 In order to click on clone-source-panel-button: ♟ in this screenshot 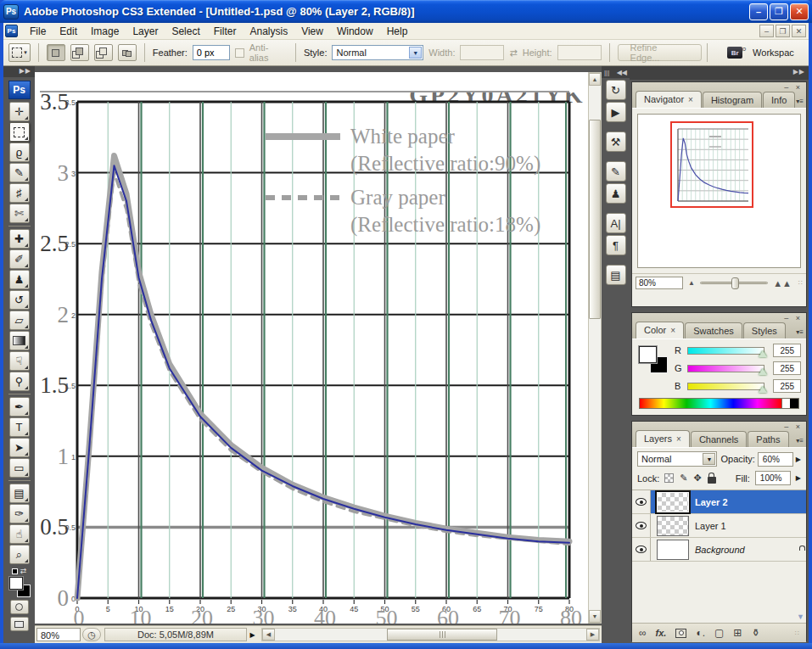, I will do `click(616, 193)`.